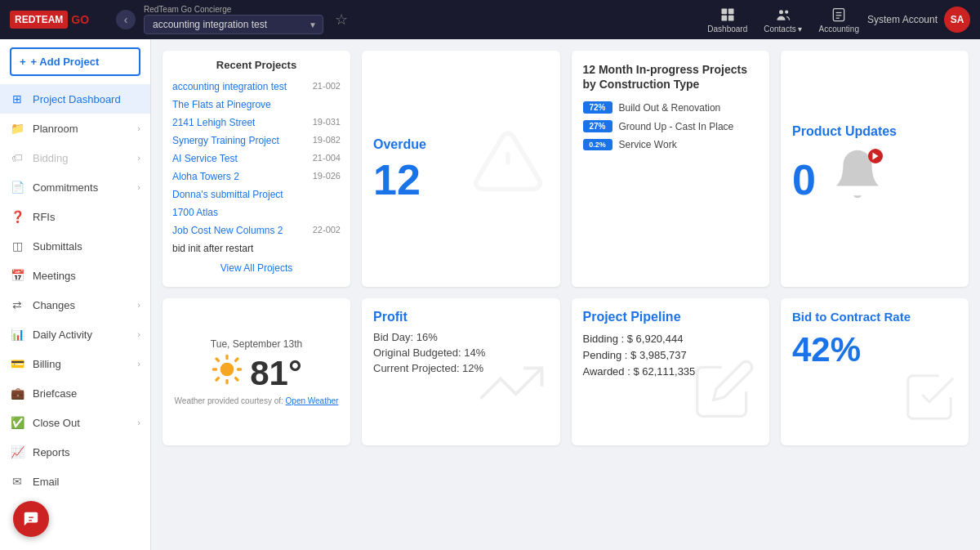 The width and height of the screenshot is (980, 550). I want to click on sidebar-item-project-dashboard: ⊞ Project Dashboard, so click(75, 99).